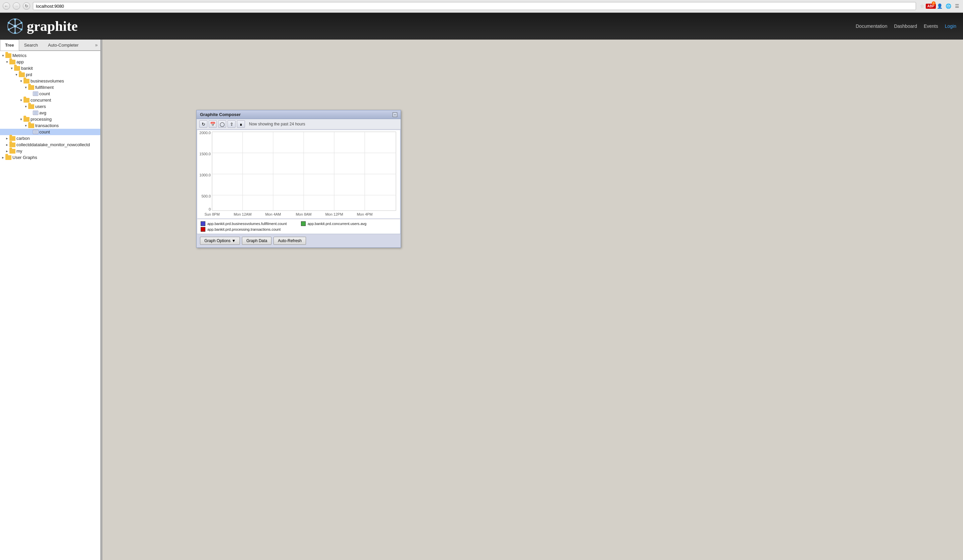  Describe the element at coordinates (203, 124) in the screenshot. I see `refresh-button: ↻` at that location.